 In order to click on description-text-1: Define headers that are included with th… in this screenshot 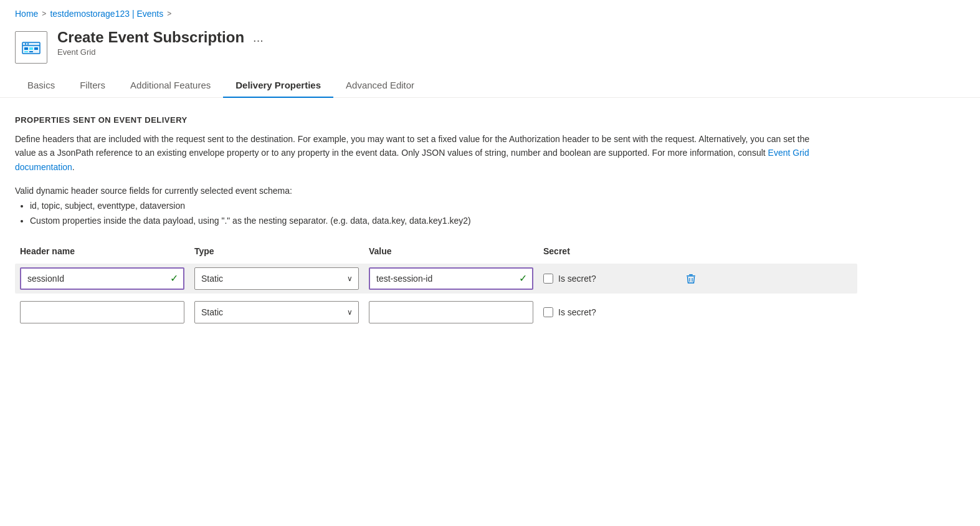, I will do `click(412, 146)`.